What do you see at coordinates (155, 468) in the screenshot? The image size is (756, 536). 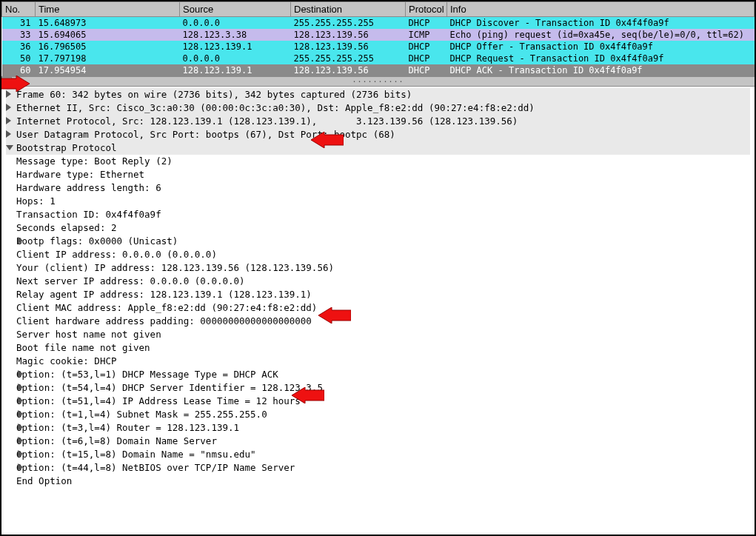 I see `detail-field-text: Option: (t=44,l=8) NetBIOS over TCP/IP N…` at bounding box center [155, 468].